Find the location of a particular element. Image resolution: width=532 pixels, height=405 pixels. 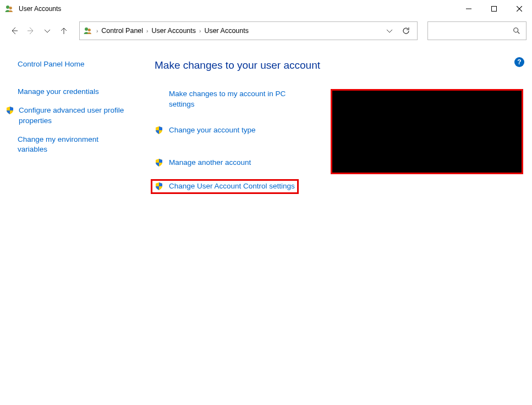

search-icon is located at coordinates (517, 31).